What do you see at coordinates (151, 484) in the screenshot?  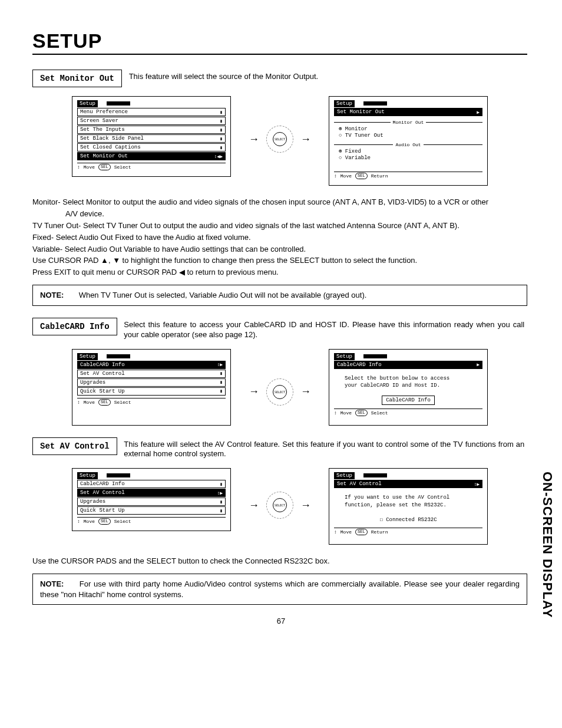 I see `osd-item: CableCARD Info▮` at bounding box center [151, 484].